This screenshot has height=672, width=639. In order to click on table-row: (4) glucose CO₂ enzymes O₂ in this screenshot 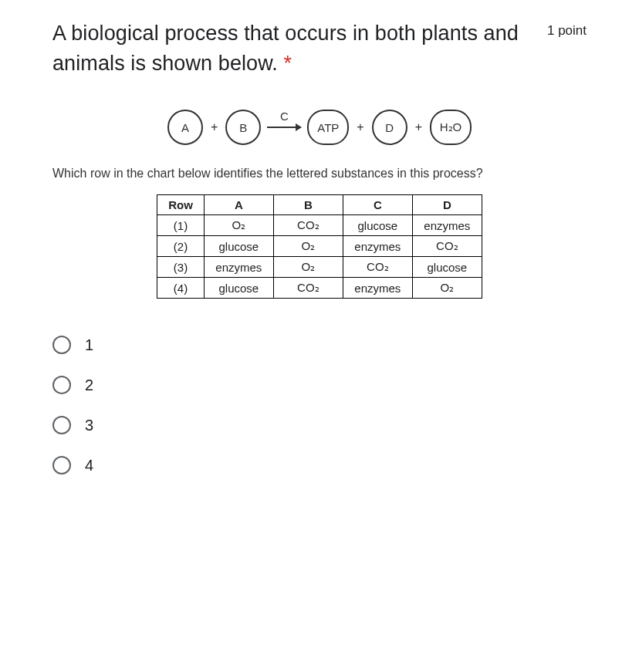, I will do `click(320, 289)`.